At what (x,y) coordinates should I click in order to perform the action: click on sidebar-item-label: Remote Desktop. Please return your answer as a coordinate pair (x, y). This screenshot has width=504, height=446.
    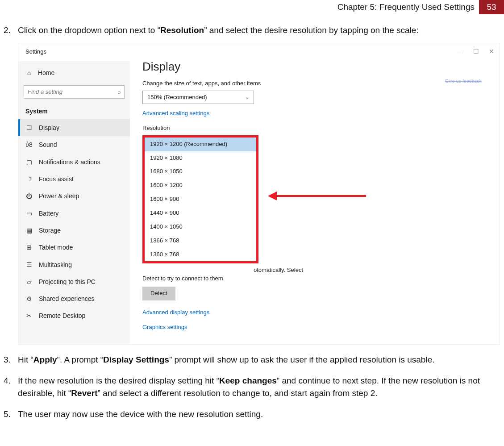
    Looking at the image, I should click on (62, 316).